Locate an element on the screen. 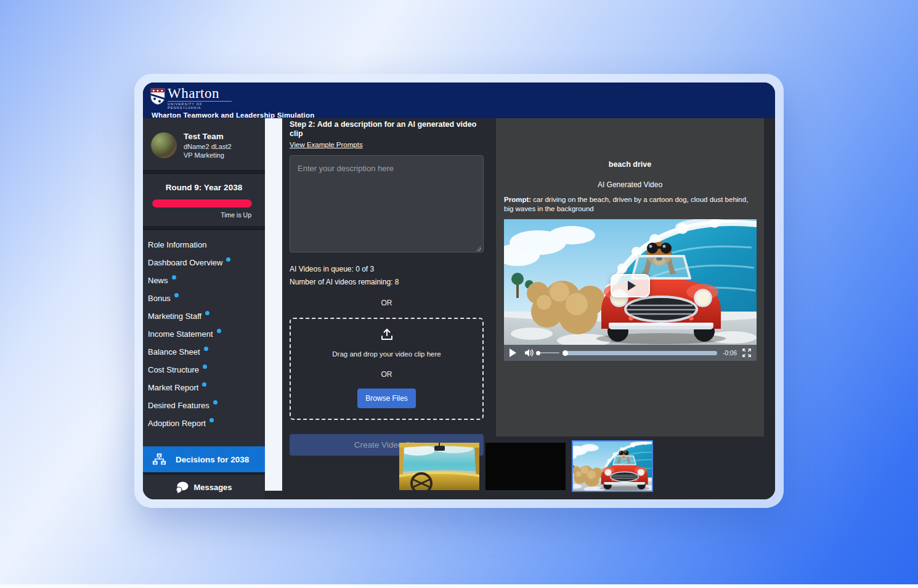 The width and height of the screenshot is (918, 588). thumbnail-black-frame is located at coordinates (526, 467).